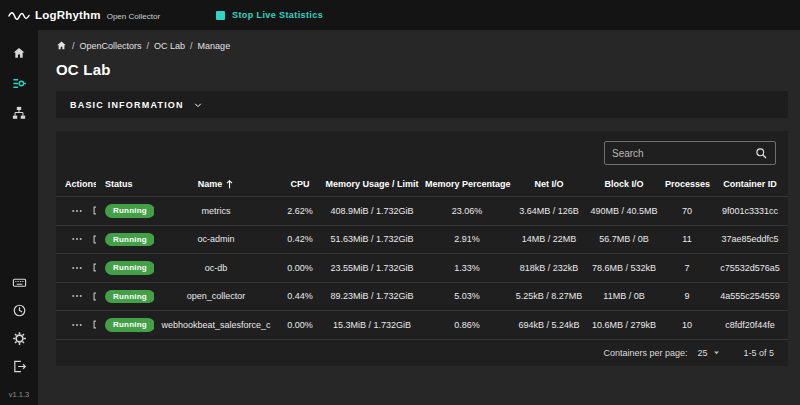  I want to click on stop-icon, so click(220, 16).